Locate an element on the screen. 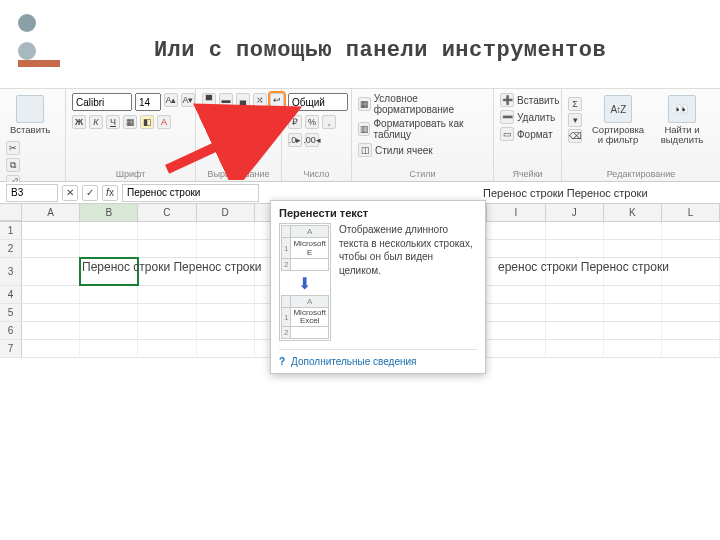  row-header-1: 1 is located at coordinates (11, 230).